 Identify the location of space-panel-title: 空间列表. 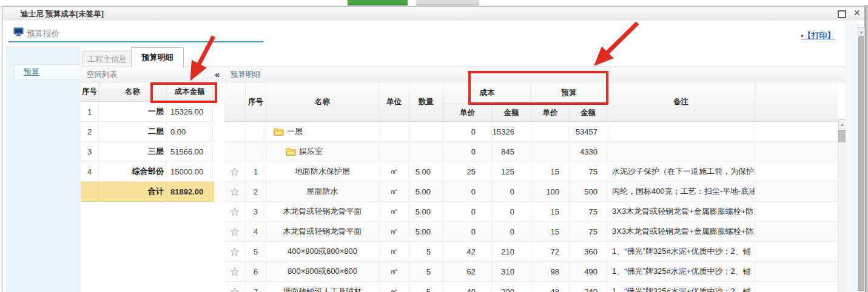
(102, 75).